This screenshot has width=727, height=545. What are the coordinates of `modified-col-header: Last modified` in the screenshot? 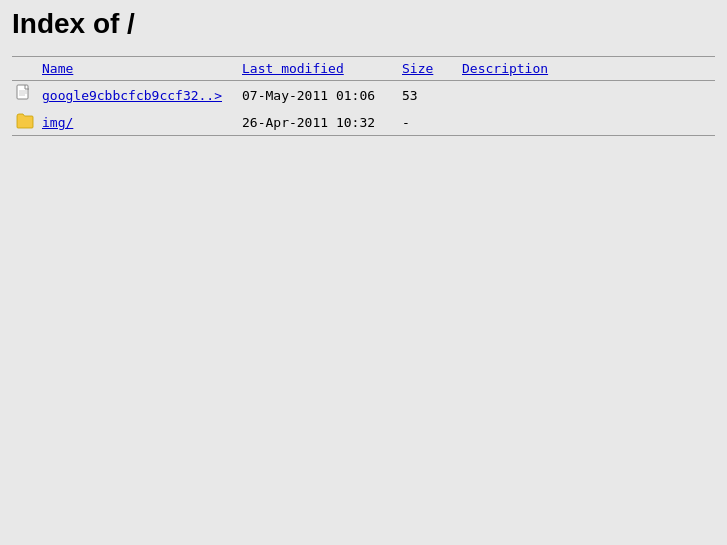 It's located at (318, 69).